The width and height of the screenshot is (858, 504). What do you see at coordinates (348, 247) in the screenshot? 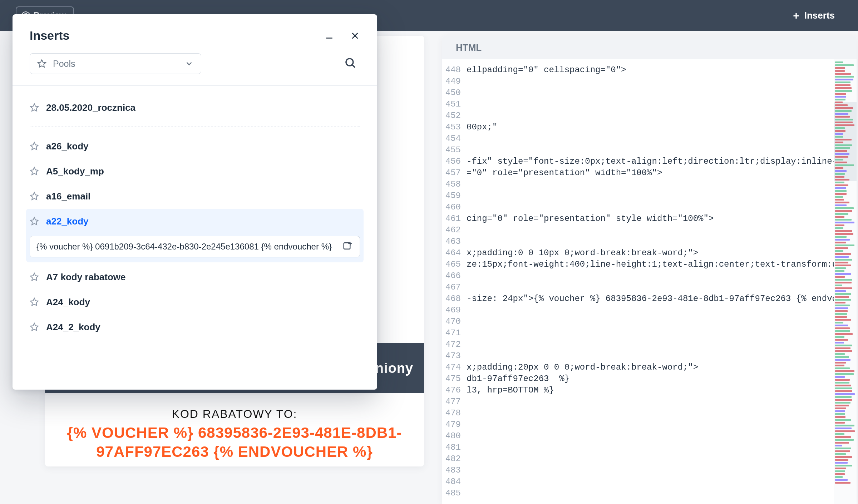
I see `insert-button` at bounding box center [348, 247].